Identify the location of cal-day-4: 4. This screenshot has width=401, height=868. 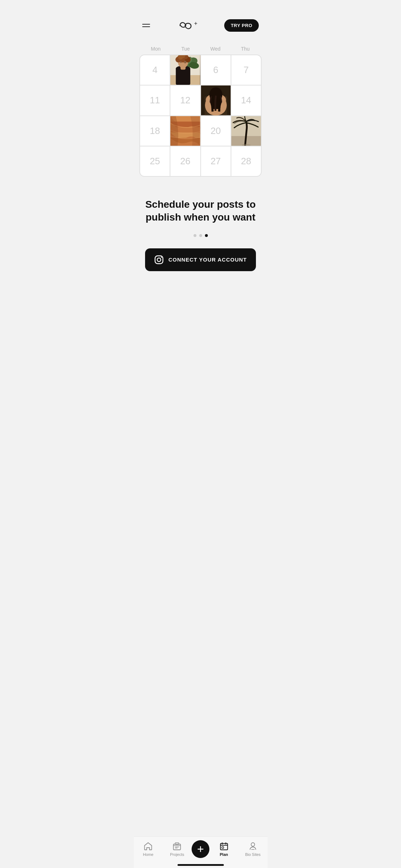
(155, 70).